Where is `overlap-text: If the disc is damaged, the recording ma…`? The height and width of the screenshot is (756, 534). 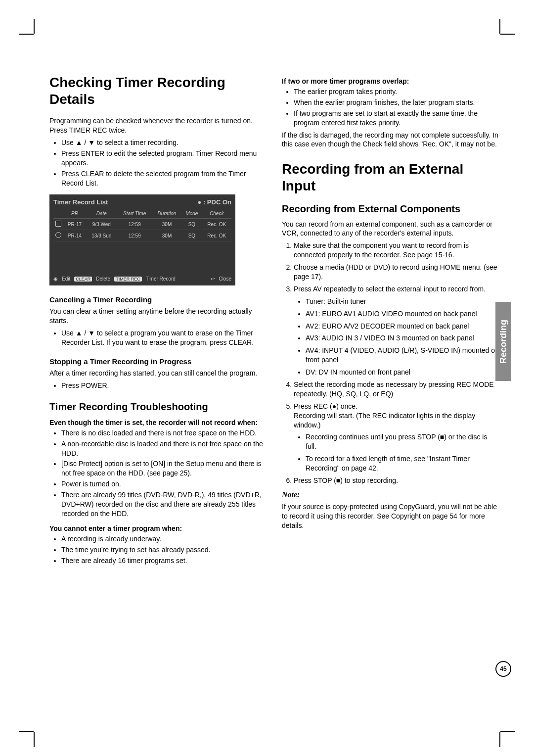
overlap-text: If the disc is damaged, the recording ma… is located at coordinates (391, 140).